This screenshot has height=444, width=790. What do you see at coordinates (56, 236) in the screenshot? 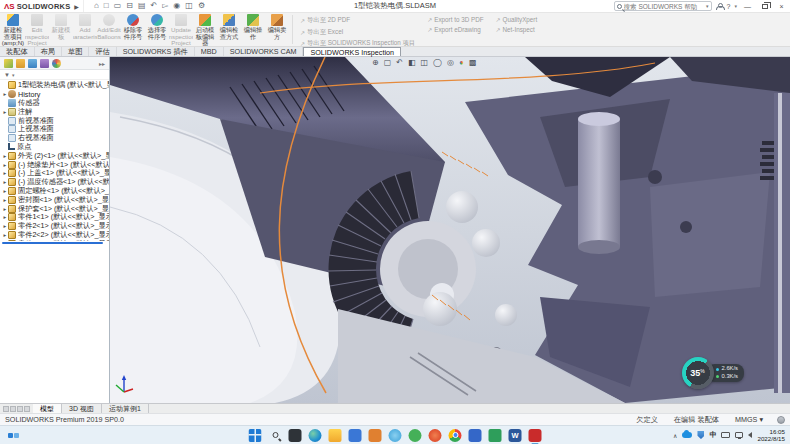
I see `tree-item: ▸ 零件2<2> (默认<<默认>_显示状` at bounding box center [56, 236].